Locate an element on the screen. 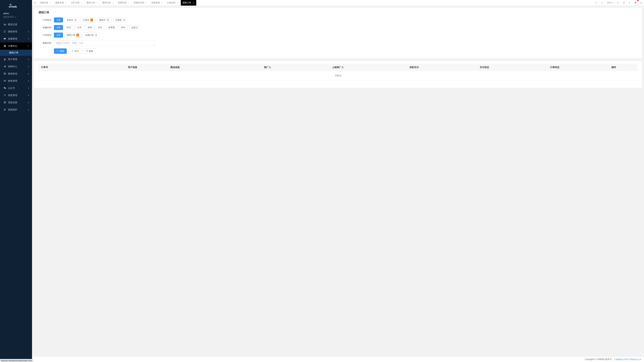 The width and height of the screenshot is (644, 362). refresh-button: 刷新 is located at coordinates (90, 51).